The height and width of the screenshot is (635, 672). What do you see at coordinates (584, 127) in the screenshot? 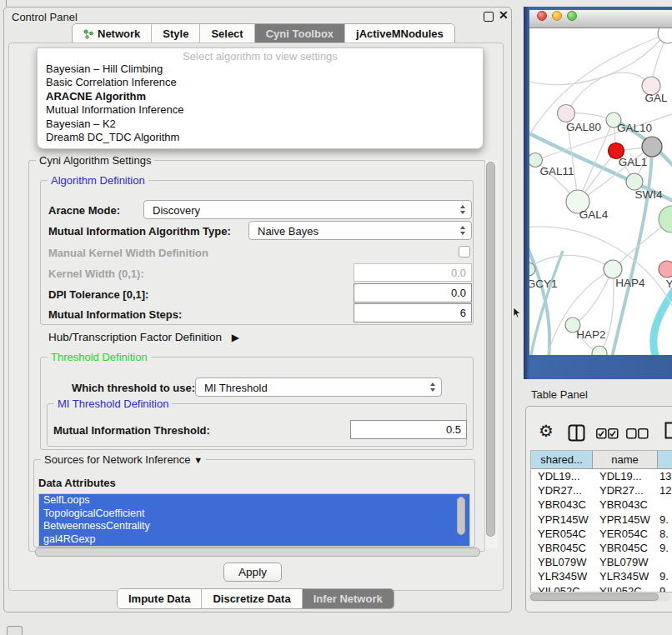
I see `network-node-label: GAL80` at bounding box center [584, 127].